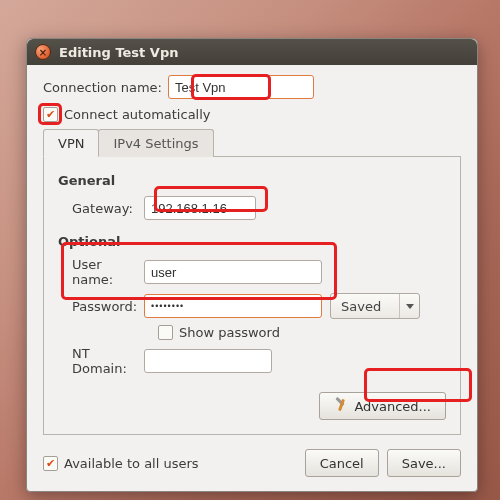 The image size is (500, 500). What do you see at coordinates (252, 242) in the screenshot?
I see `optional-heading: Optional` at bounding box center [252, 242].